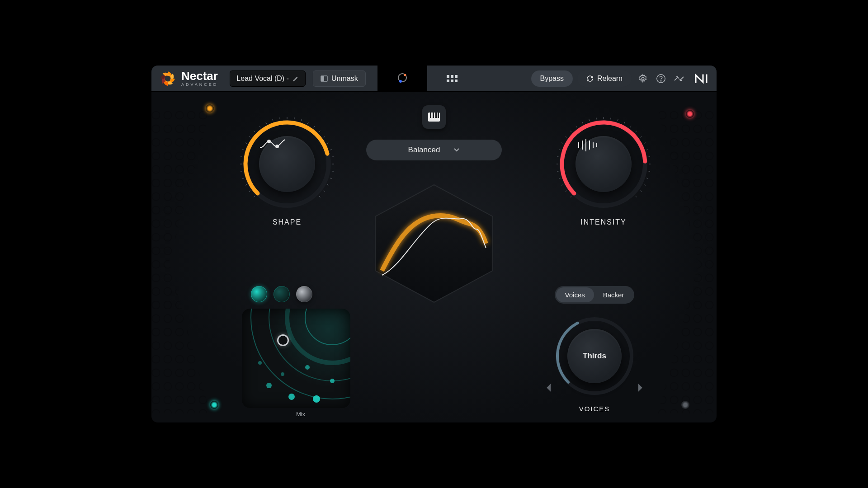  Describe the element at coordinates (548, 388) in the screenshot. I see `voices-prev-arrow` at that location.